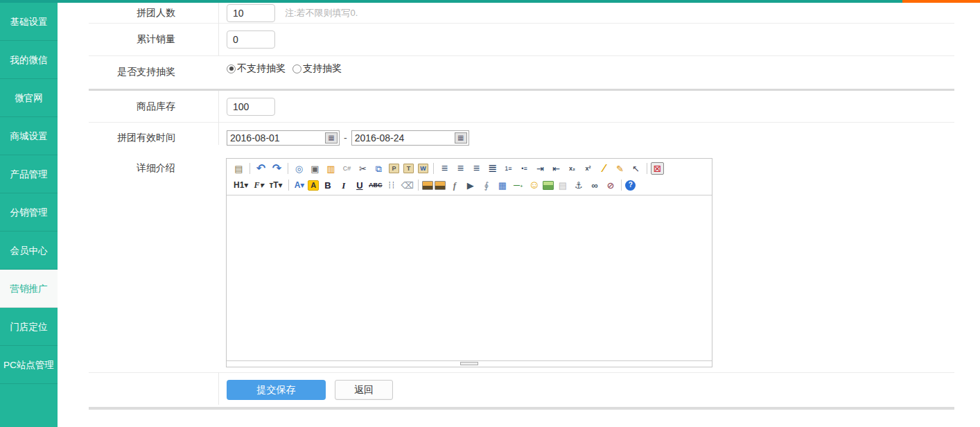  I want to click on bold-icon: B, so click(327, 185).